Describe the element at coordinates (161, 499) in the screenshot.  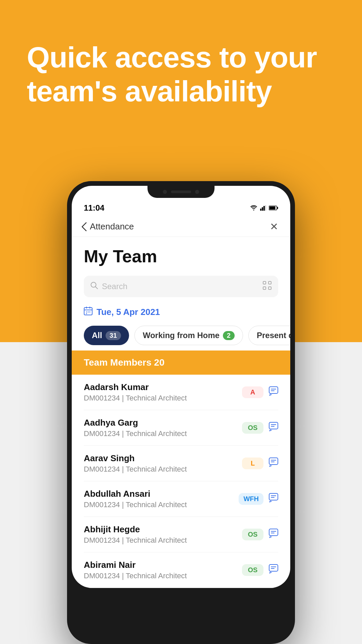
I see `member-info: Abdullah Ansari DM001234 | Technical Arc…` at that location.